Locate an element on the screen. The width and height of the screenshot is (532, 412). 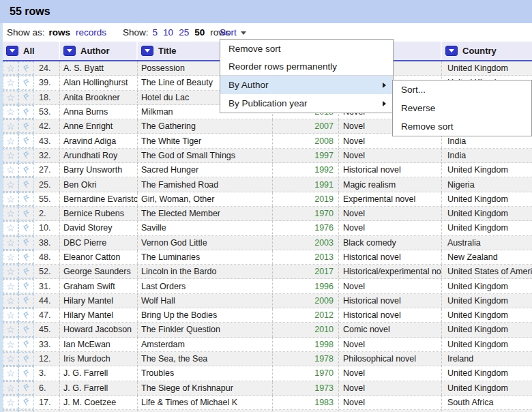
row-number: 10. is located at coordinates (47, 228).